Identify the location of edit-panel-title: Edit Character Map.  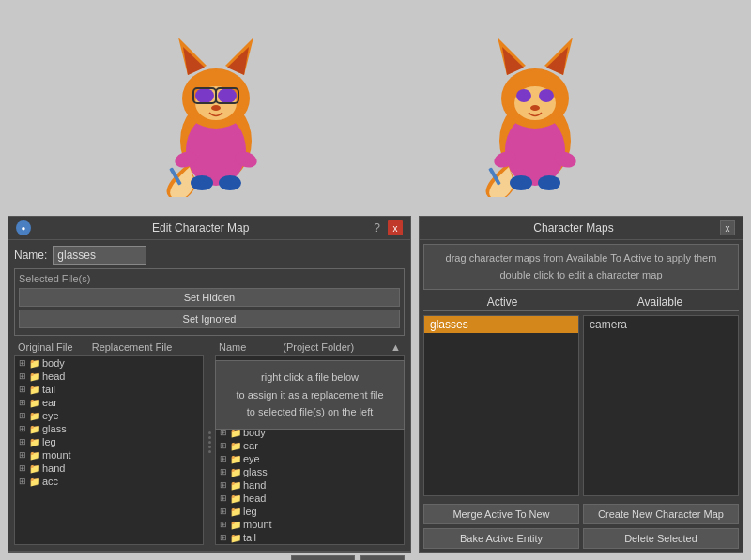
(201, 228).